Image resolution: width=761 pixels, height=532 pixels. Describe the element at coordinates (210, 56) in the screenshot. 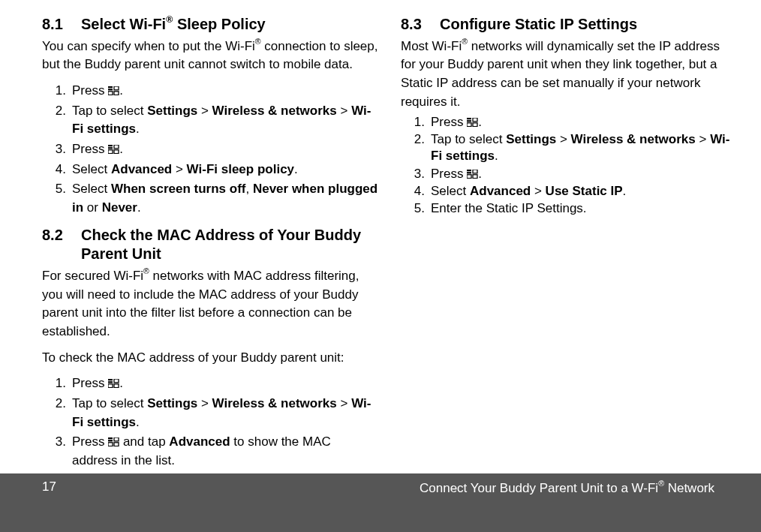

I see `paragraph: You can specify when to put the Wi-Fi® c…` at that location.